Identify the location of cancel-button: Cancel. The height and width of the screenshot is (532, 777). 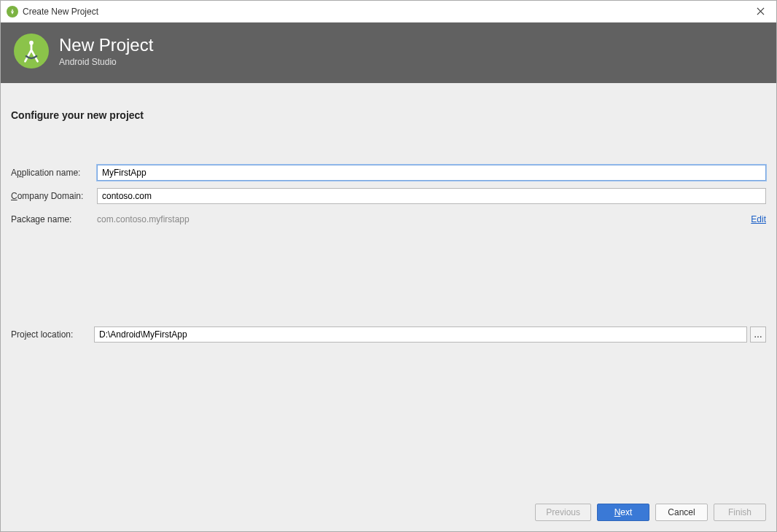
(682, 512).